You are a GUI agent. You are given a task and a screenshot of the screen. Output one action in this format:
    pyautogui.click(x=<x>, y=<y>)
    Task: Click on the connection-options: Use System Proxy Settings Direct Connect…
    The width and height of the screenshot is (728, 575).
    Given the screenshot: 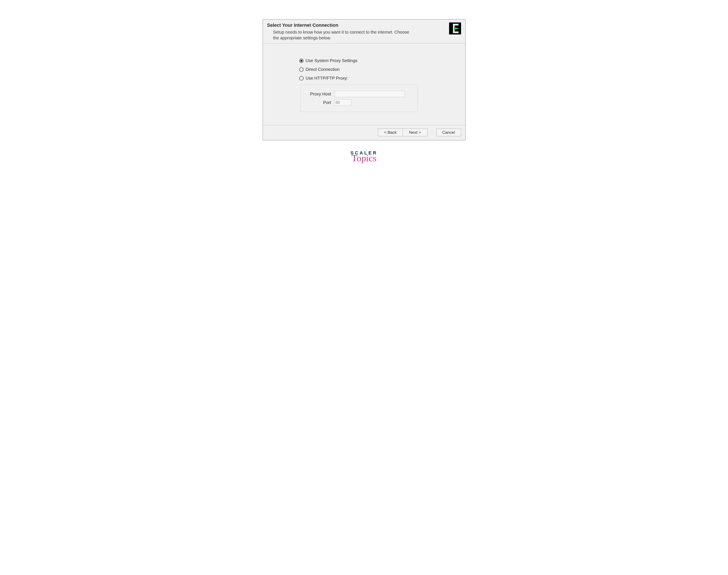 What is the action you would take?
    pyautogui.click(x=380, y=85)
    